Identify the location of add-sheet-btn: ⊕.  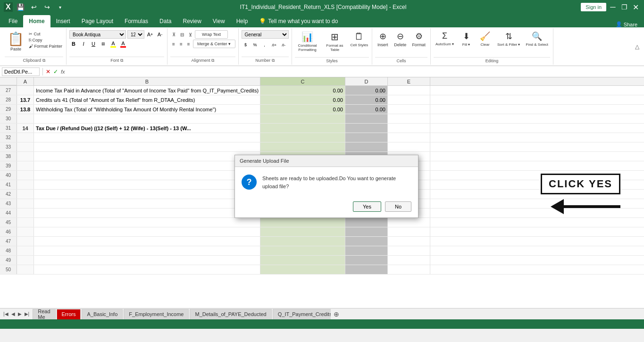
(336, 314).